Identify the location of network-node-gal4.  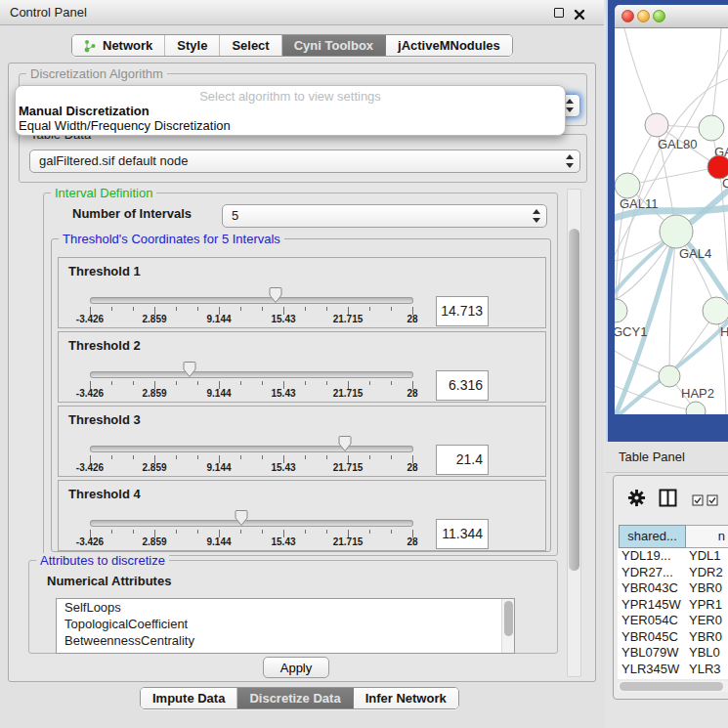
(676, 232).